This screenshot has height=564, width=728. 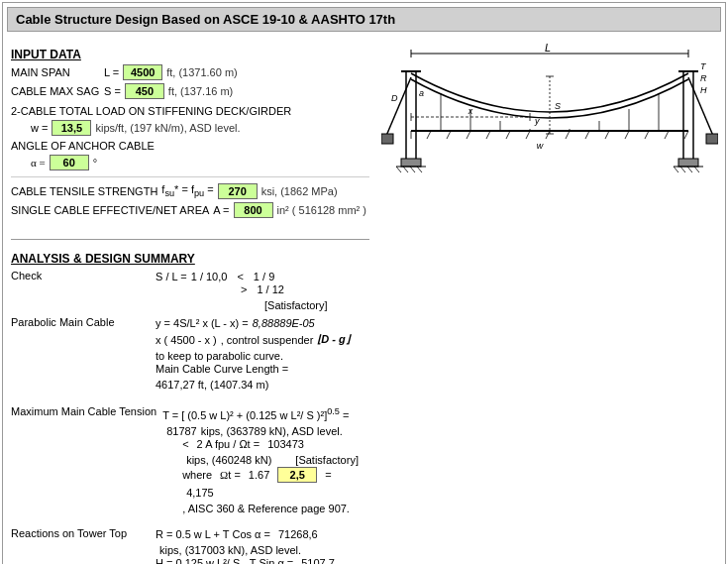 I want to click on main-span-row: MAIN SPAN L = 4500 ft, (1371.60 m), so click(x=190, y=72).